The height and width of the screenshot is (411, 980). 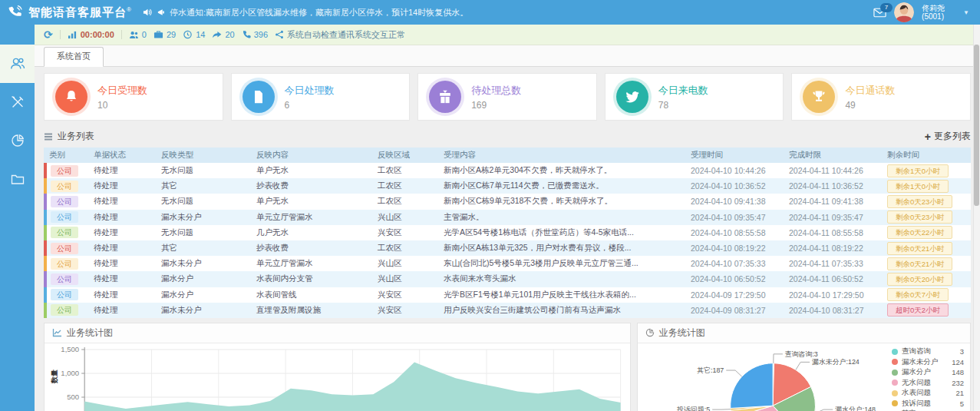 What do you see at coordinates (928, 379) in the screenshot?
I see `pie-legend: 查询咨询3漏水未分户124漏水分户148无水问题232水表问题21投诉问题5其它…` at bounding box center [928, 379].